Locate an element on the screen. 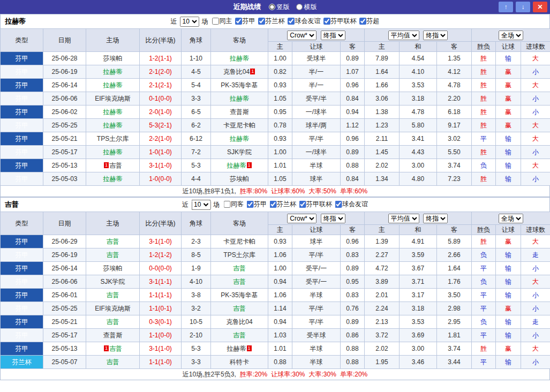 The height and width of the screenshot is (392, 550). cell-date: 25-05-13 is located at coordinates (65, 349).